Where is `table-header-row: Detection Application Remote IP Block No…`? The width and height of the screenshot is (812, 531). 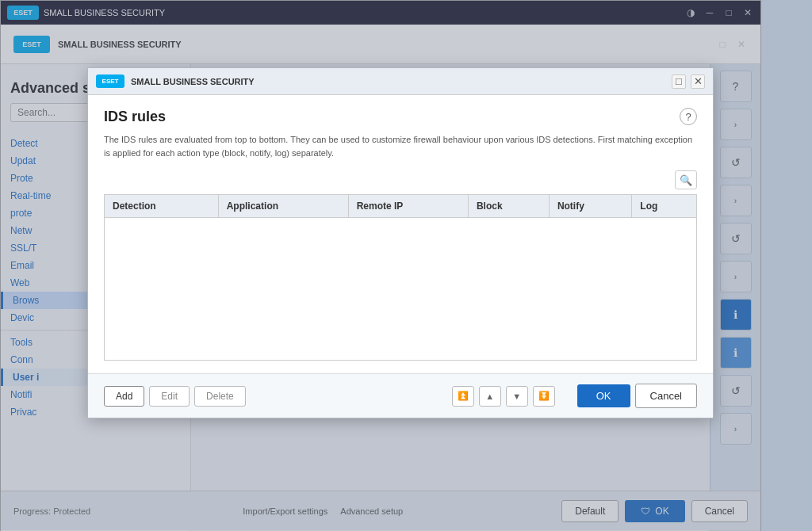
table-header-row: Detection Application Remote IP Block No… is located at coordinates (401, 206).